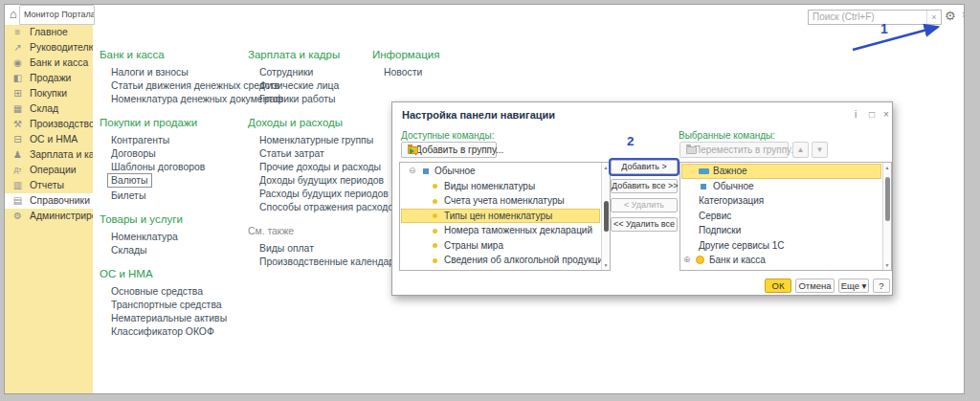 This screenshot has width=980, height=401. I want to click on main-icon: ≡, so click(17, 33).